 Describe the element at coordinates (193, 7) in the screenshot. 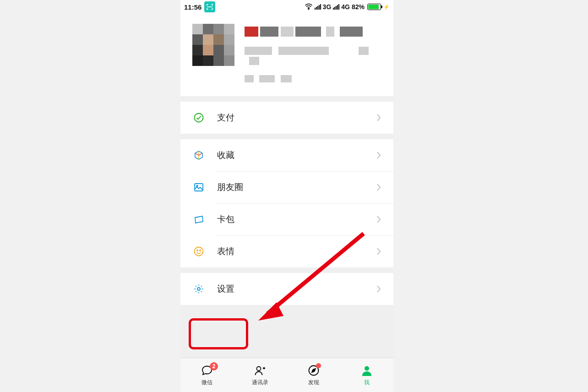

I see `status-time: 11:56` at that location.